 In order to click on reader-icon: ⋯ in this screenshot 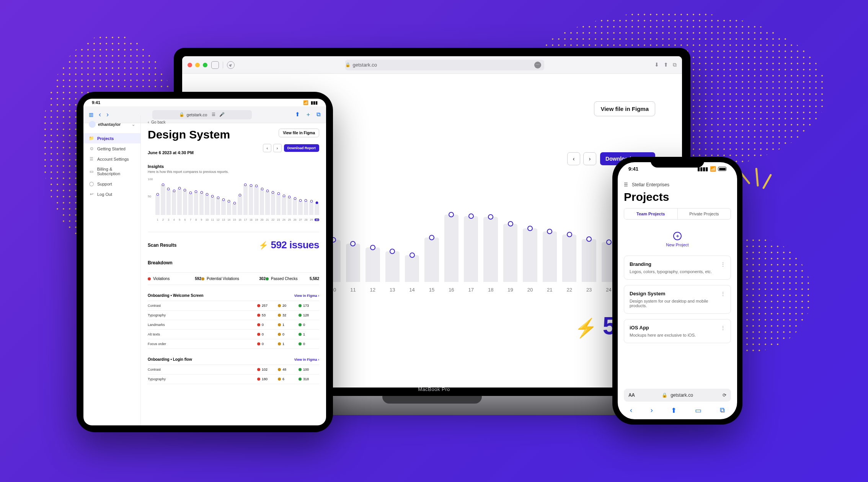, I will do `click(538, 65)`.